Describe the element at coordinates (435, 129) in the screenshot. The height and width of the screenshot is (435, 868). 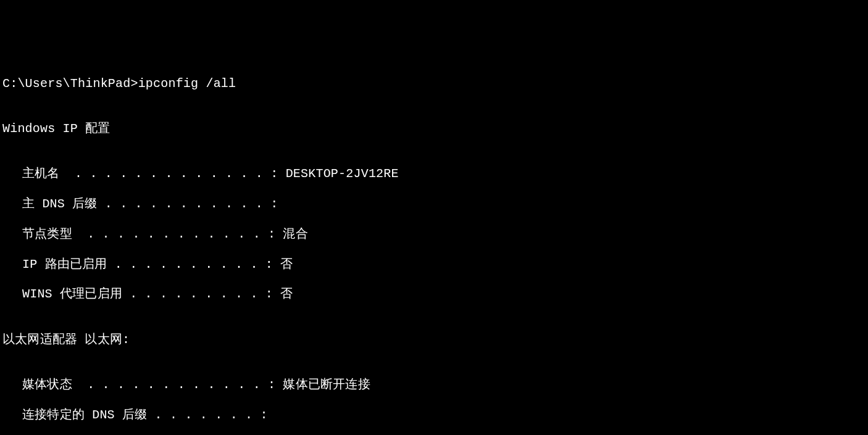
I see `ip-config-header: Windows IP 配置` at that location.